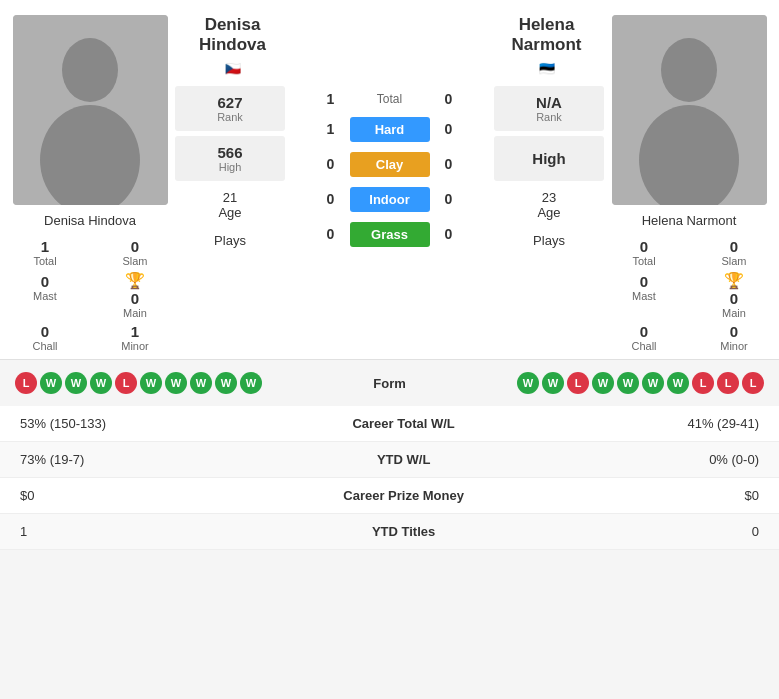 The height and width of the screenshot is (699, 779). What do you see at coordinates (230, 102) in the screenshot?
I see `left-rank-val: 627` at bounding box center [230, 102].